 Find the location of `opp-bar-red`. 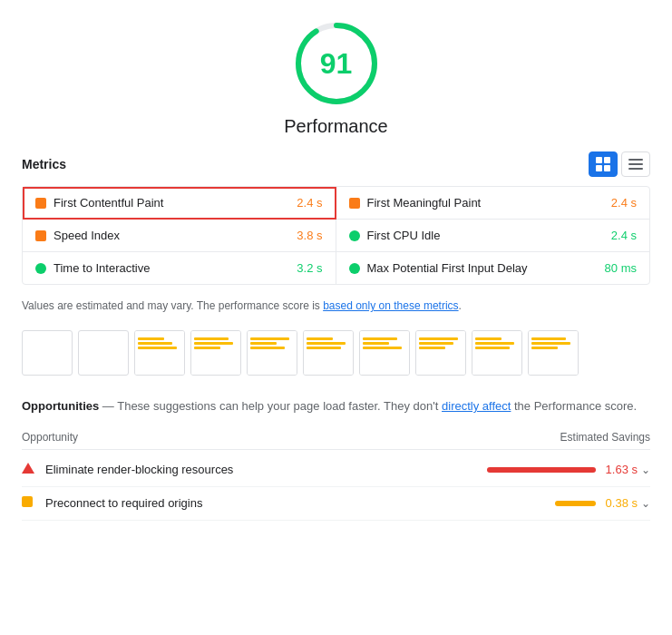

opp-bar-red is located at coordinates (541, 470).